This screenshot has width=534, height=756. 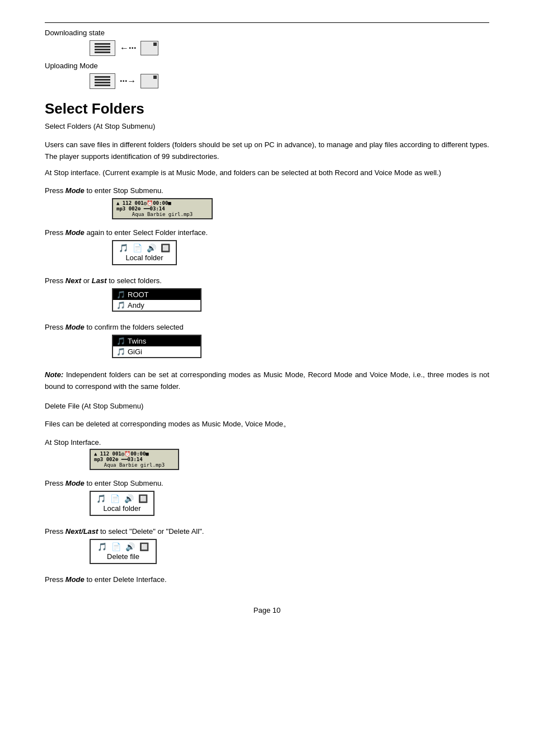 What do you see at coordinates (102, 77) in the screenshot?
I see `uline1` at bounding box center [102, 77].